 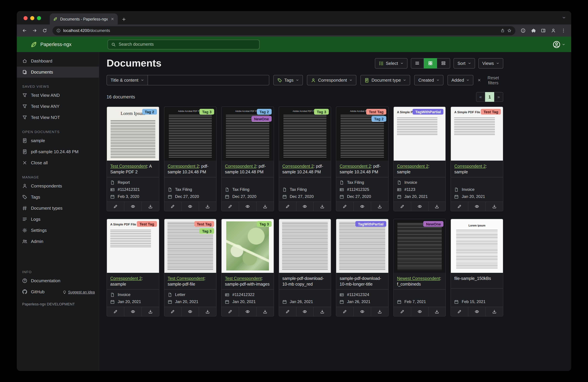 What do you see at coordinates (58, 61) in the screenshot?
I see `sidebar-item-dashboard: Dashboard` at bounding box center [58, 61].